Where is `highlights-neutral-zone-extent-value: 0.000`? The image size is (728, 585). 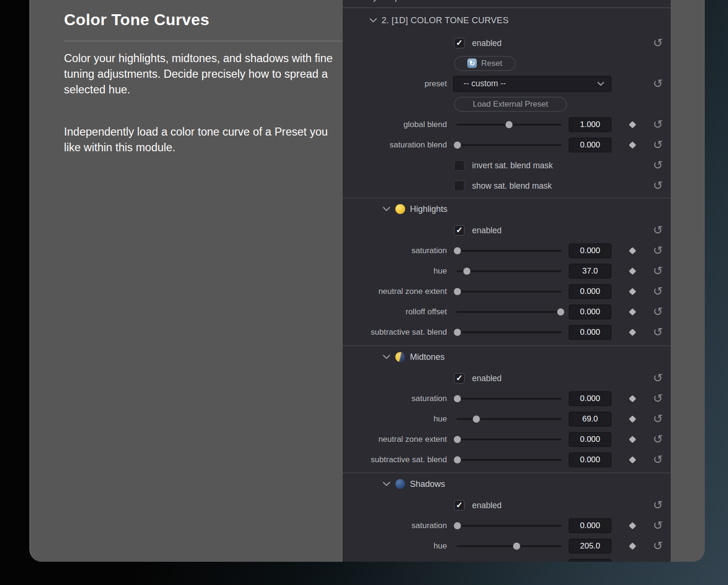
highlights-neutral-zone-extent-value: 0.000 is located at coordinates (590, 291).